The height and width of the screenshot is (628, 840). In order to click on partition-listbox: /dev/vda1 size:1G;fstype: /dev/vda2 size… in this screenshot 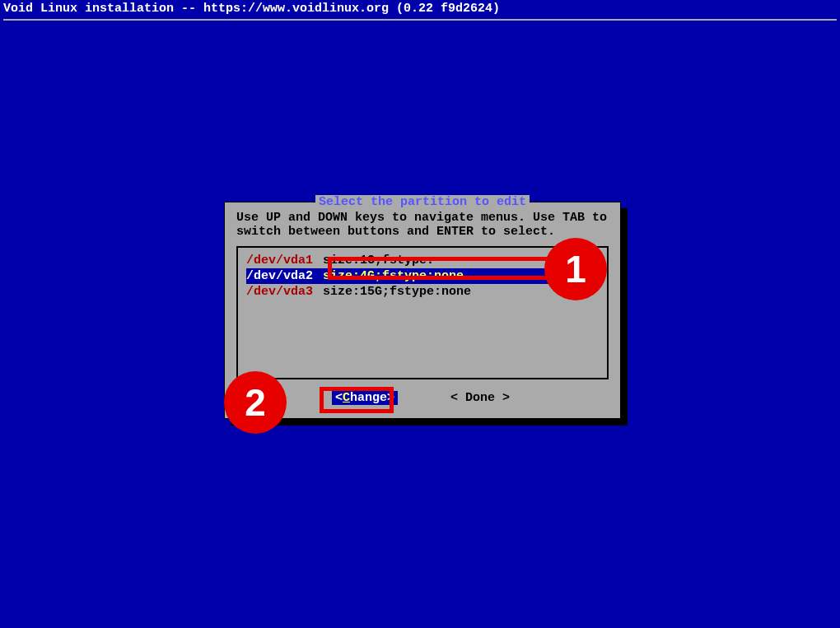, I will do `click(422, 313)`.